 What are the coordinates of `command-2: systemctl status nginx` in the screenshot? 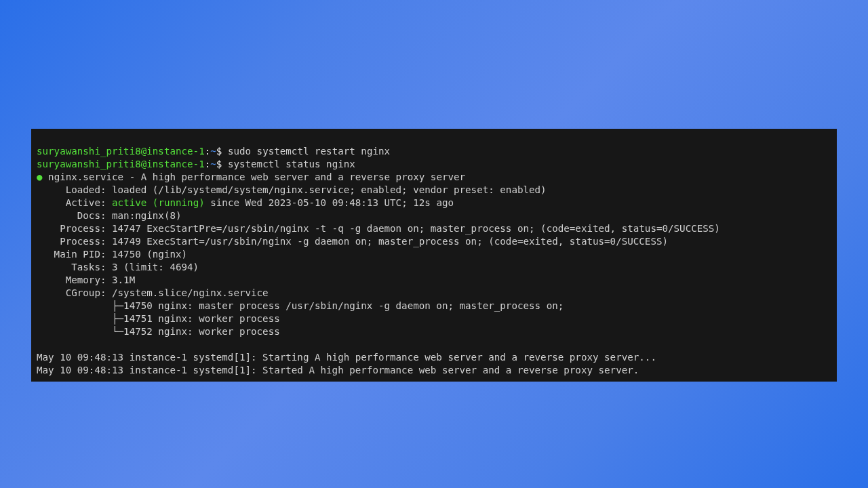 It's located at (292, 164).